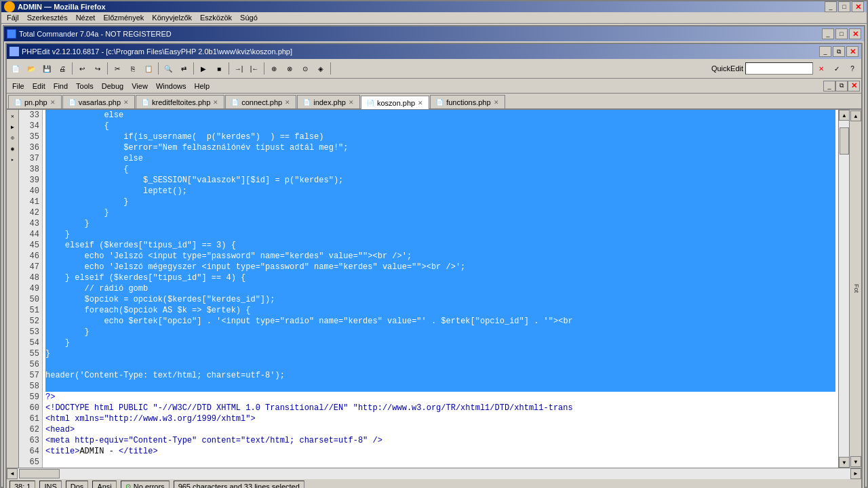 Image resolution: width=868 pixels, height=488 pixels. Describe the element at coordinates (133, 68) in the screenshot. I see `tb-copy-btn: ⎘` at that location.